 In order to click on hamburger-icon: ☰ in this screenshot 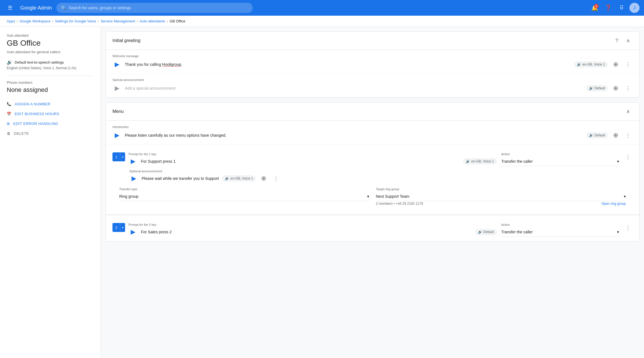, I will do `click(10, 8)`.